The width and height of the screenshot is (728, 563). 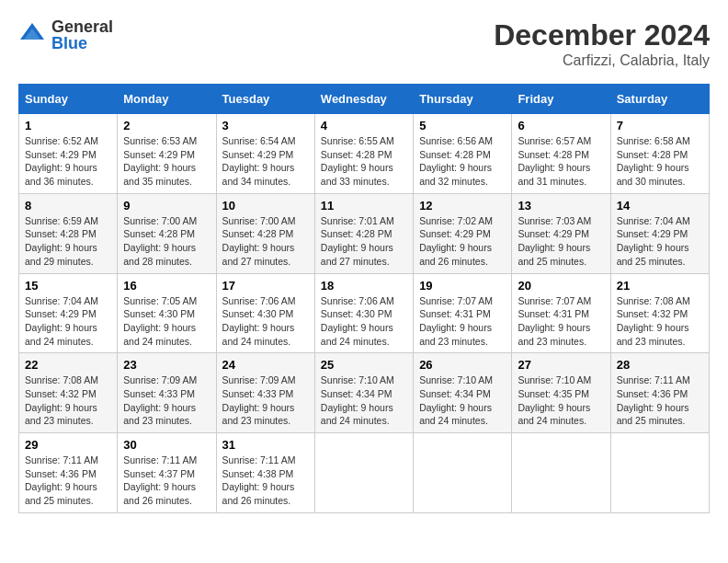 I want to click on calendar-cell: 8 Sunrise: 6:59 AMSunset: 4:28 PMDayligh…, so click(x=68, y=234).